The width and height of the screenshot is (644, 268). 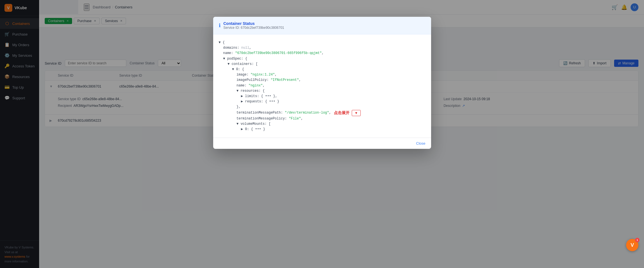 I want to click on json-line: ▼ 0: {, so click(x=322, y=69).